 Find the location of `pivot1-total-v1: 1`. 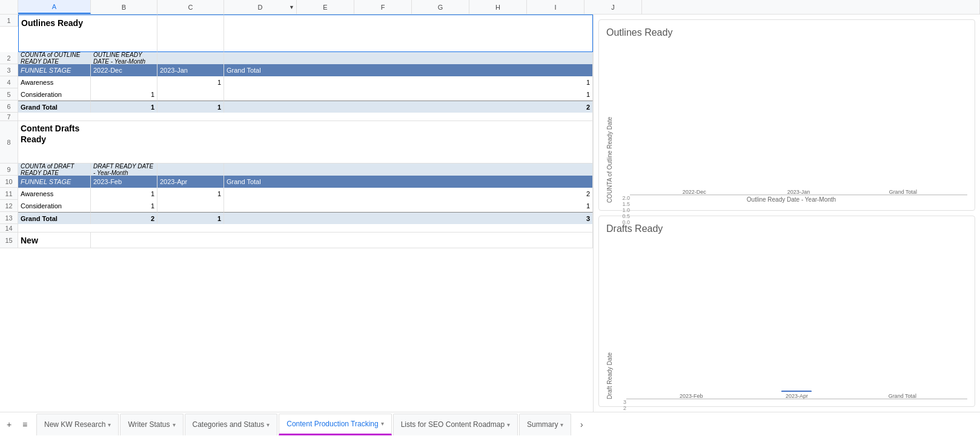

pivot1-total-v1: 1 is located at coordinates (124, 107).